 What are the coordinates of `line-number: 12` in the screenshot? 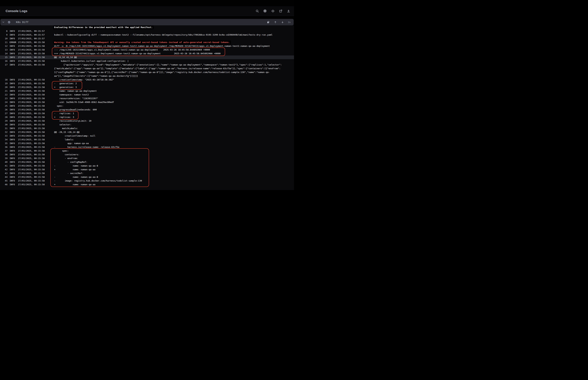 It's located at (4, 46).